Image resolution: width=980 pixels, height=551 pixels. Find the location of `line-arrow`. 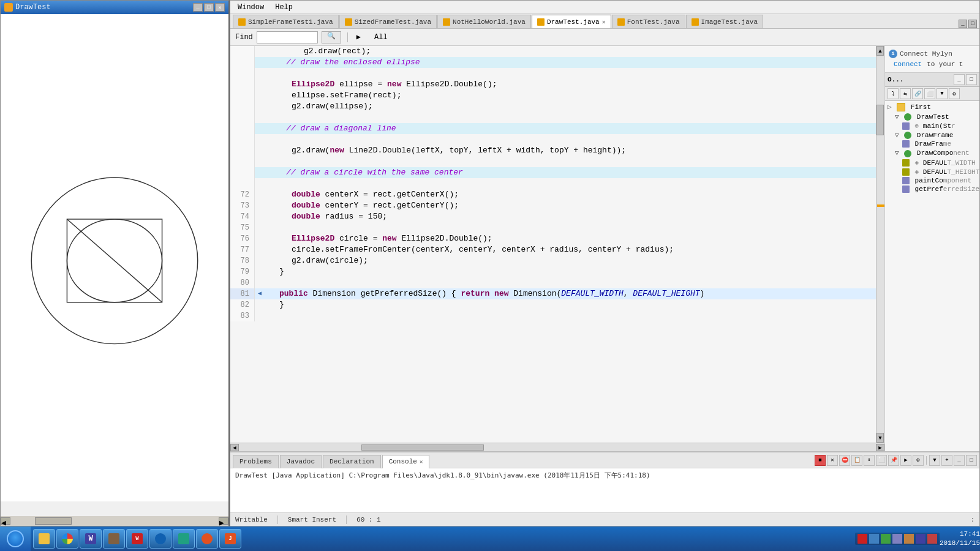

line-arrow is located at coordinates (260, 305).